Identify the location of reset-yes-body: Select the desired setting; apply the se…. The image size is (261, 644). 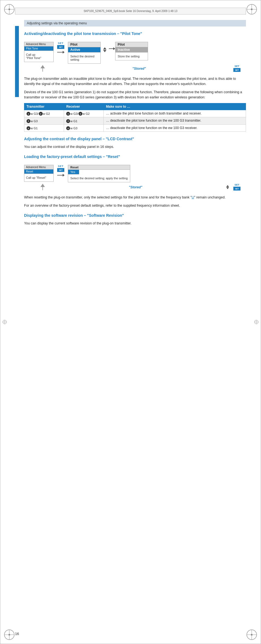
(99, 178).